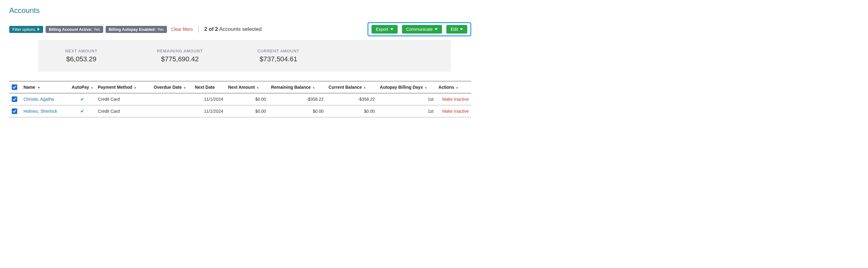 The image size is (868, 268). I want to click on edit-label: Edit, so click(454, 29).